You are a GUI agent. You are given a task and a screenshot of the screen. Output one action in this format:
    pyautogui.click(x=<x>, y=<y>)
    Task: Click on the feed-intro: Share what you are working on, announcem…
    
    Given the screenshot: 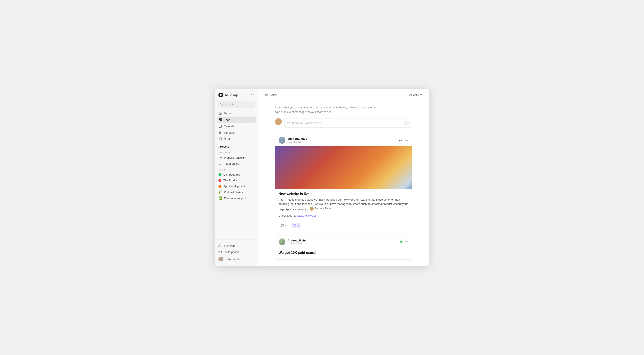 What is the action you would take?
    pyautogui.click(x=344, y=110)
    